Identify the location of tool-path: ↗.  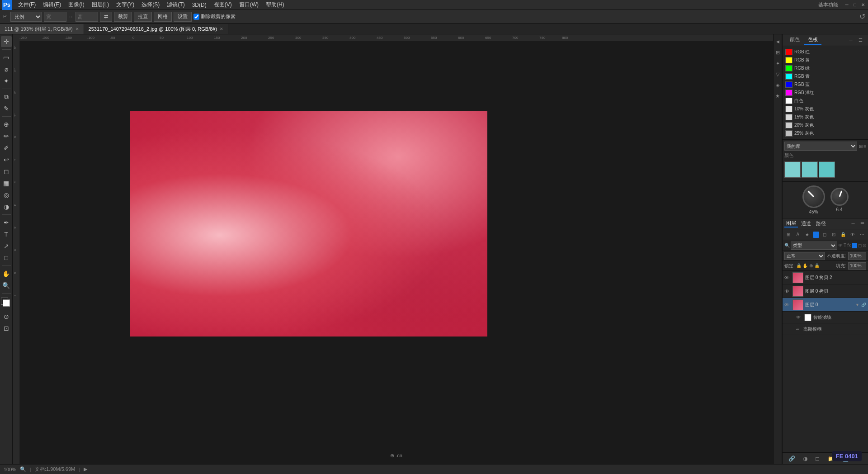
(6, 246).